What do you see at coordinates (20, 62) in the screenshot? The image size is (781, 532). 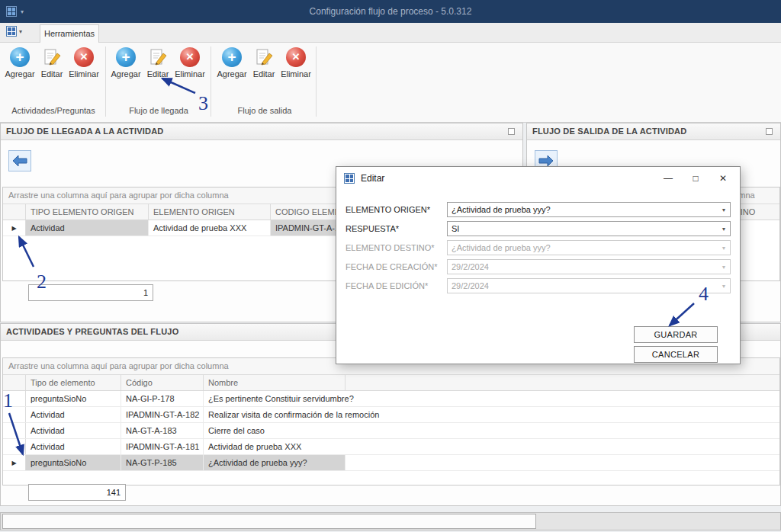 I see `agregar-actividades-button: + Agregar` at bounding box center [20, 62].